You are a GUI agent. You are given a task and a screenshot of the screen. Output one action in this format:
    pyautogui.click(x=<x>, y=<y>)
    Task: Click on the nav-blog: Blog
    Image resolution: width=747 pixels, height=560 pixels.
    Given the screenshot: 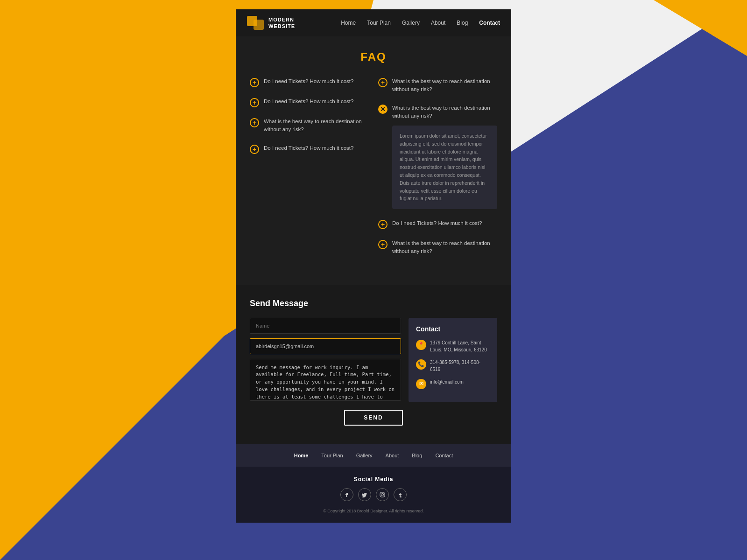 What is the action you would take?
    pyautogui.click(x=462, y=23)
    